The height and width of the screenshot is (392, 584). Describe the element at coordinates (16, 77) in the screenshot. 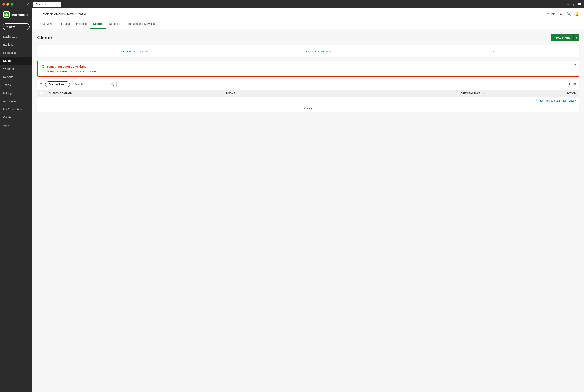

I see `sidebar-item-reports: Reports` at that location.